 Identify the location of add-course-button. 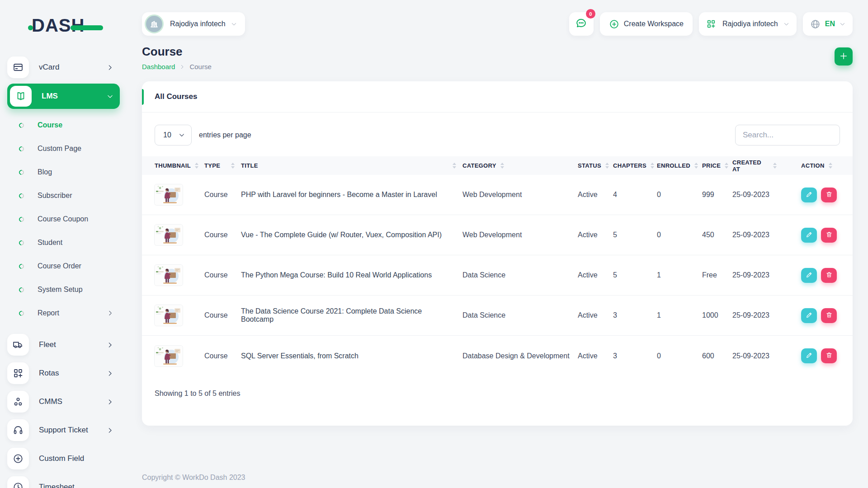
(844, 56).